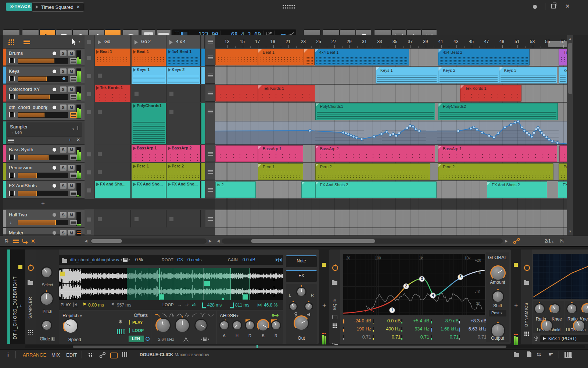  I want to click on track-header-Bass-Synth: Bass-SynthSM, so click(44, 154).